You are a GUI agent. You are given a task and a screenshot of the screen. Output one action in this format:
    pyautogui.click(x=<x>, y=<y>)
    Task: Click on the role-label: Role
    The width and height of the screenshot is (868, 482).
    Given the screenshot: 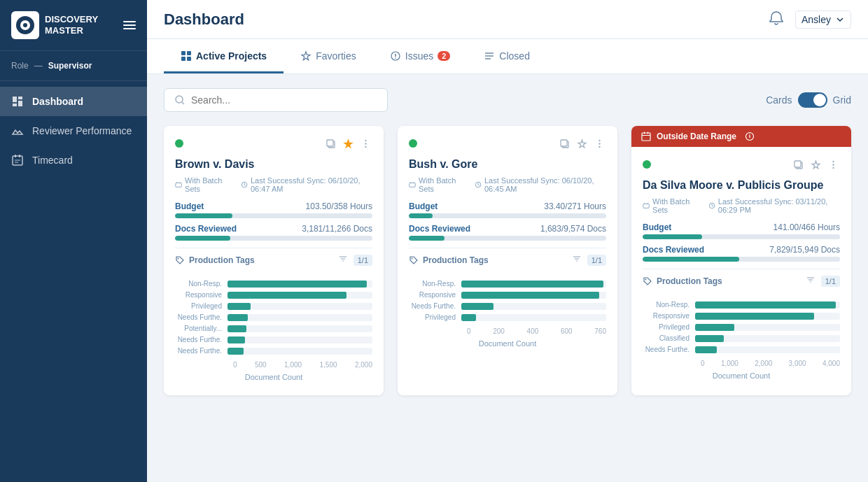 What is the action you would take?
    pyautogui.click(x=20, y=66)
    